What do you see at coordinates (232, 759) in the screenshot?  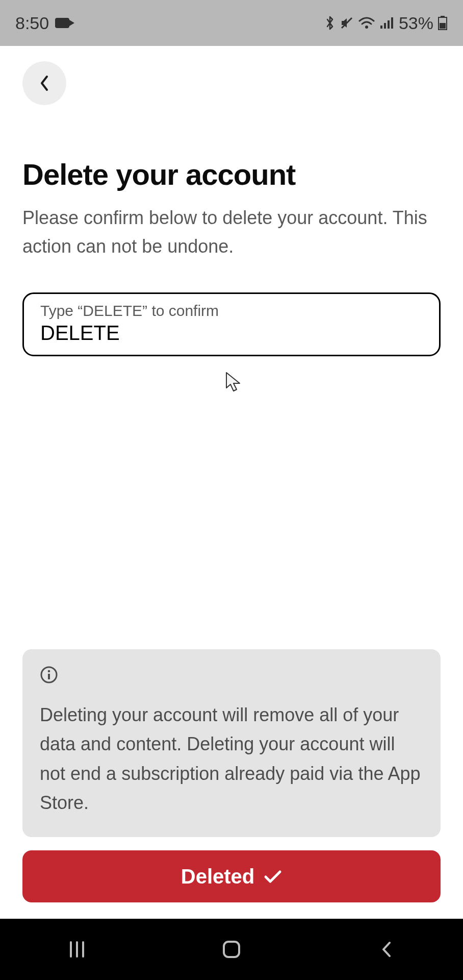 I see `info-text: Deleting your account will remove all of…` at bounding box center [232, 759].